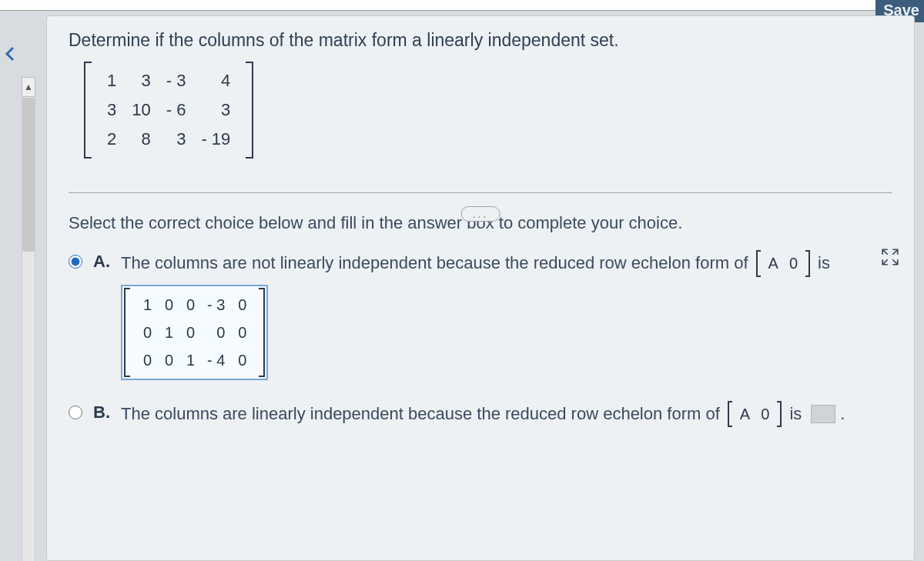 The image size is (924, 561). What do you see at coordinates (462, 5) in the screenshot?
I see `top-bar` at bounding box center [462, 5].